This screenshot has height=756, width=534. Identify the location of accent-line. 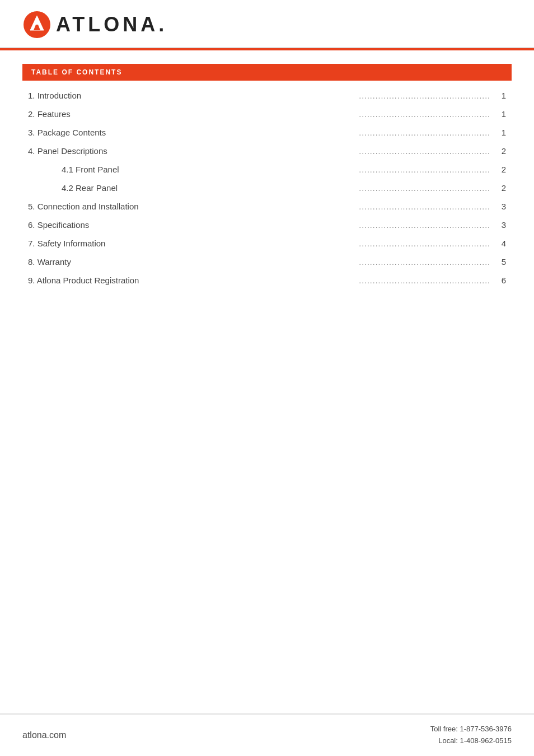
(267, 49).